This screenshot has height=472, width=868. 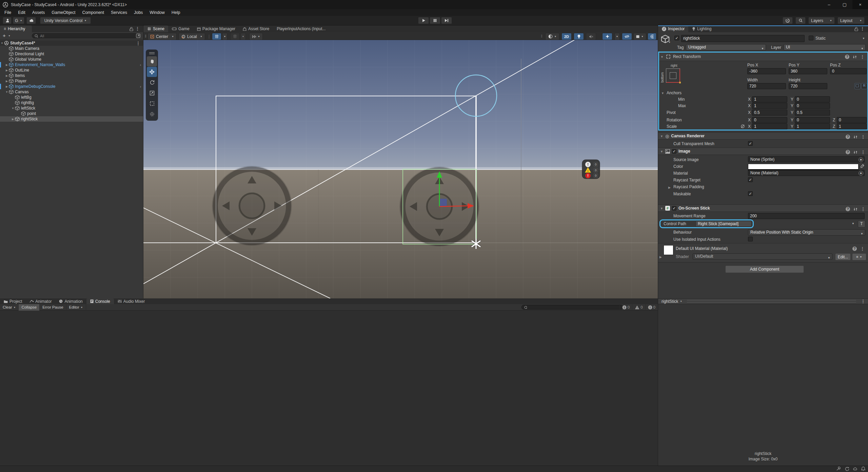 I want to click on move-tool-button, so click(x=152, y=72).